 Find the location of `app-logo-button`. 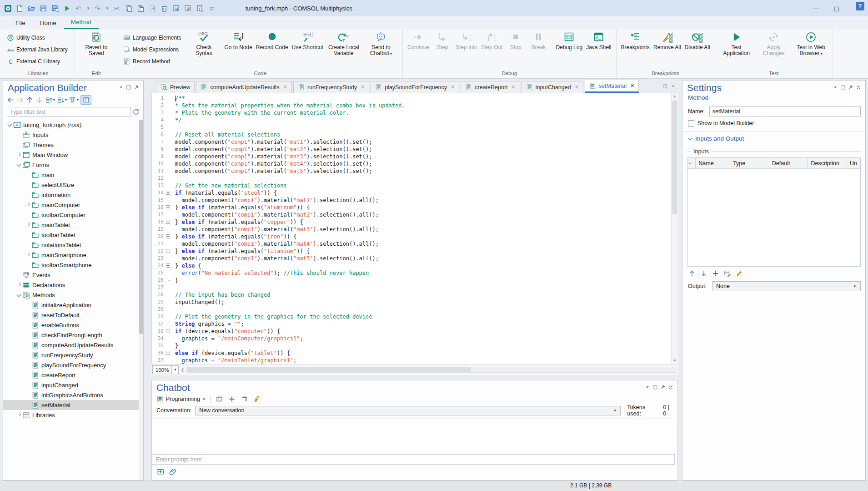

app-logo-button is located at coordinates (8, 8).